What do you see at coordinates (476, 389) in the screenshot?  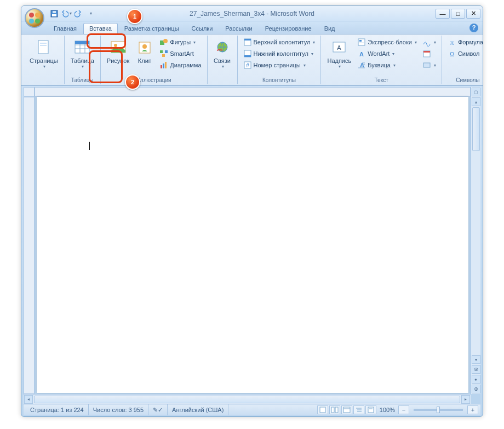 I see `next-page-button: ⦿` at bounding box center [476, 389].